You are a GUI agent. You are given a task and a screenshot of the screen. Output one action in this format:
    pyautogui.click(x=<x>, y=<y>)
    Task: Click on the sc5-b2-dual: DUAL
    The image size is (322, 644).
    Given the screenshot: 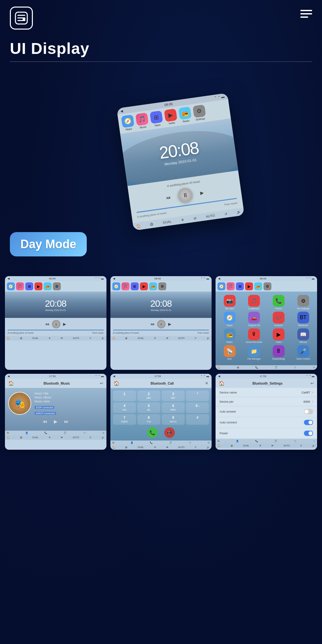 What is the action you would take?
    pyautogui.click(x=141, y=447)
    